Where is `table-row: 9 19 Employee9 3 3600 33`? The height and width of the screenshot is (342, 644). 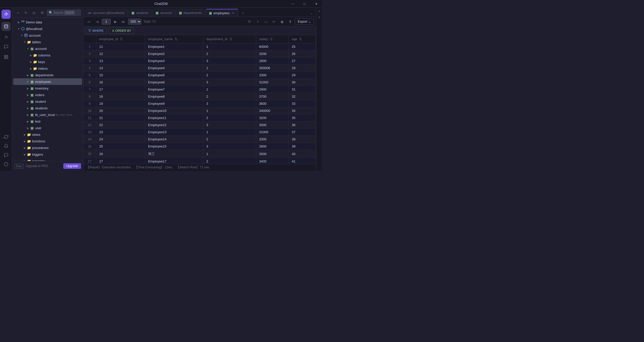 table-row: 9 19 Employee9 3 3600 33 is located at coordinates (200, 104).